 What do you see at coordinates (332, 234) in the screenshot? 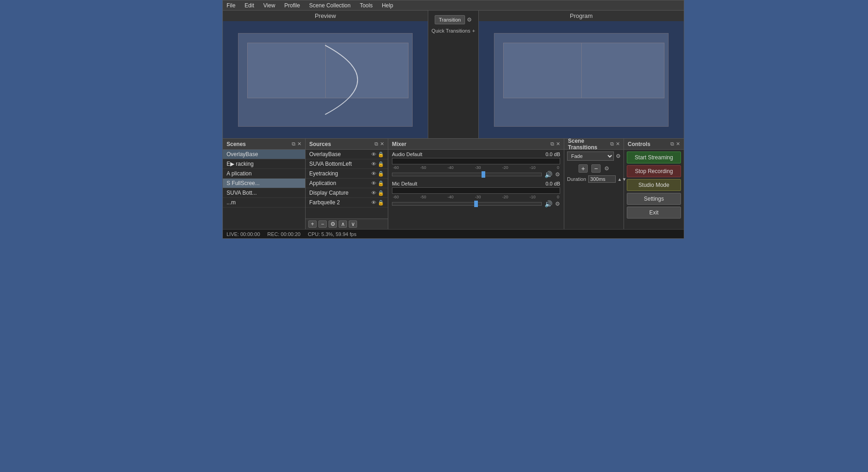
I see `status-cpu: CPU: 5.3%, 59.94 fps` at bounding box center [332, 234].